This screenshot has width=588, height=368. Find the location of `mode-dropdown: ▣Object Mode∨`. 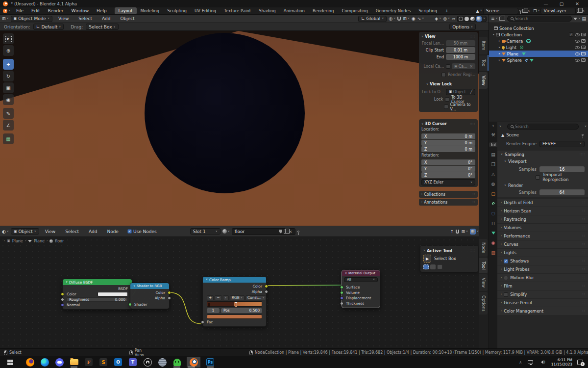

mode-dropdown: ▣Object Mode∨ is located at coordinates (31, 19).